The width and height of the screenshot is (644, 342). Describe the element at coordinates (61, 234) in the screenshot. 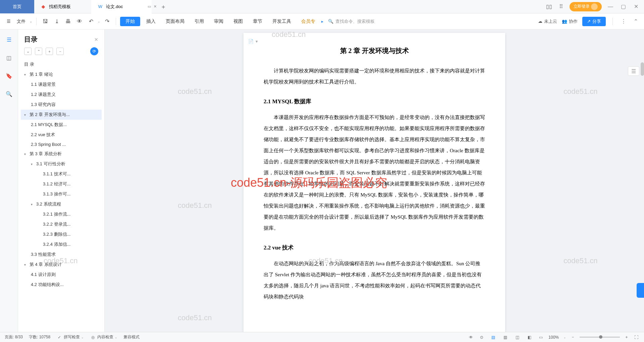

I see `toc-item: 3.2.3 删除信...` at that location.